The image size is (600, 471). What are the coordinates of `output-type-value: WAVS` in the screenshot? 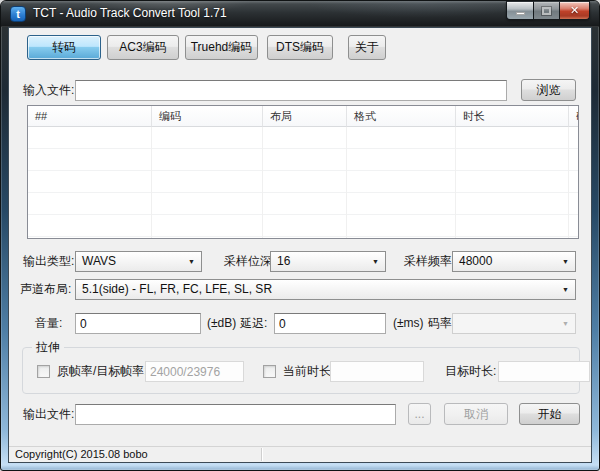 It's located at (99, 261).